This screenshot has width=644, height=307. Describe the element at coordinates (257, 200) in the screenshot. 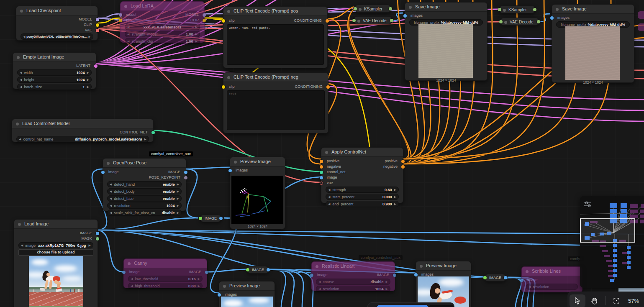

I see `pose-preview-image` at that location.